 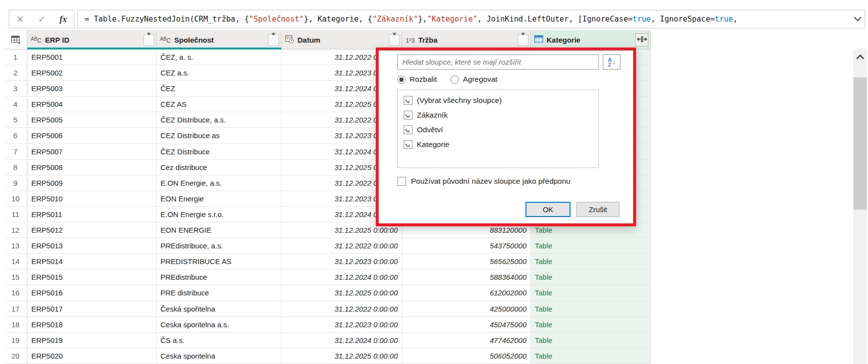 I want to click on formula-expand-chevron-icon, so click(x=858, y=19).